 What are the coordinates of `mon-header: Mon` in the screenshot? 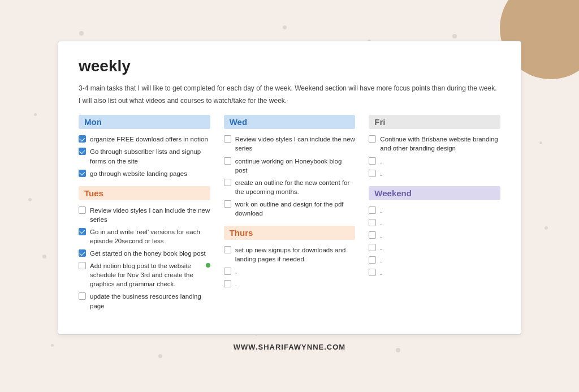 It's located at (145, 122).